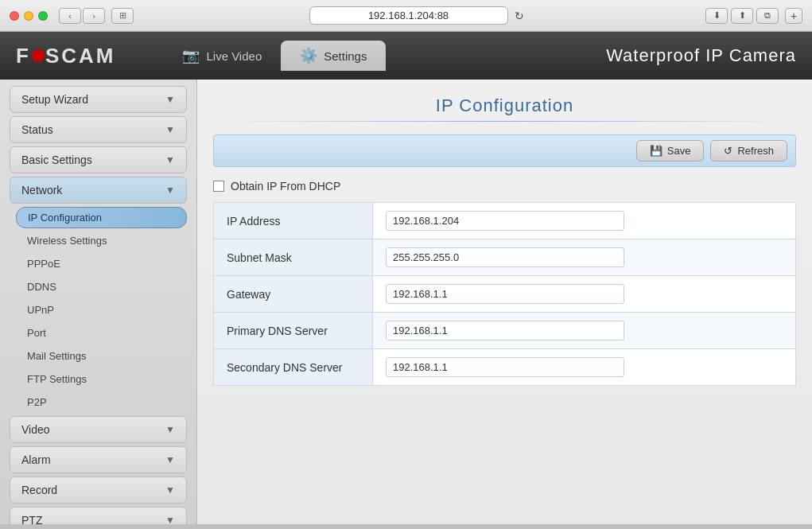 This screenshot has width=812, height=529. What do you see at coordinates (505, 221) in the screenshot?
I see `form-row: IP Address` at bounding box center [505, 221].